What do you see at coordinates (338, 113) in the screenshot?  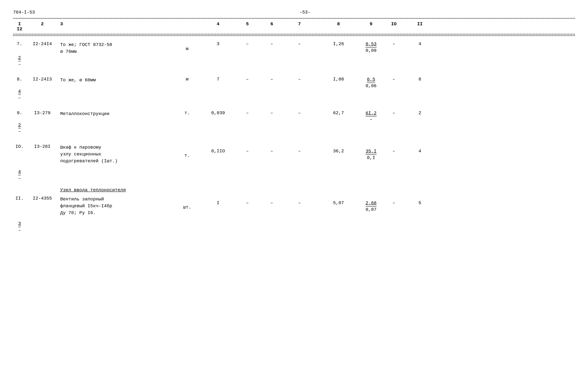 I see `row-9-col8b: 62,7` at bounding box center [338, 113].